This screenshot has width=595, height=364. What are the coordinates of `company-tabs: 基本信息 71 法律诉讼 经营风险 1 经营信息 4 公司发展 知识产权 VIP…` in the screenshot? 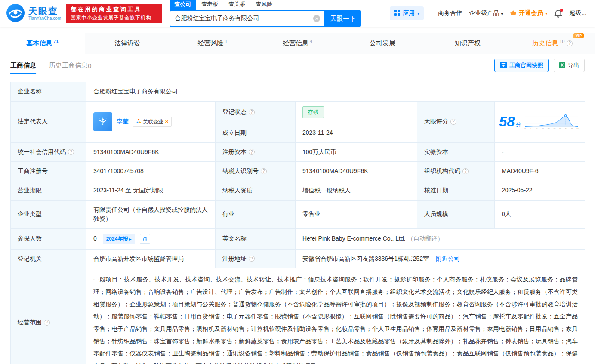 It's located at (298, 43).